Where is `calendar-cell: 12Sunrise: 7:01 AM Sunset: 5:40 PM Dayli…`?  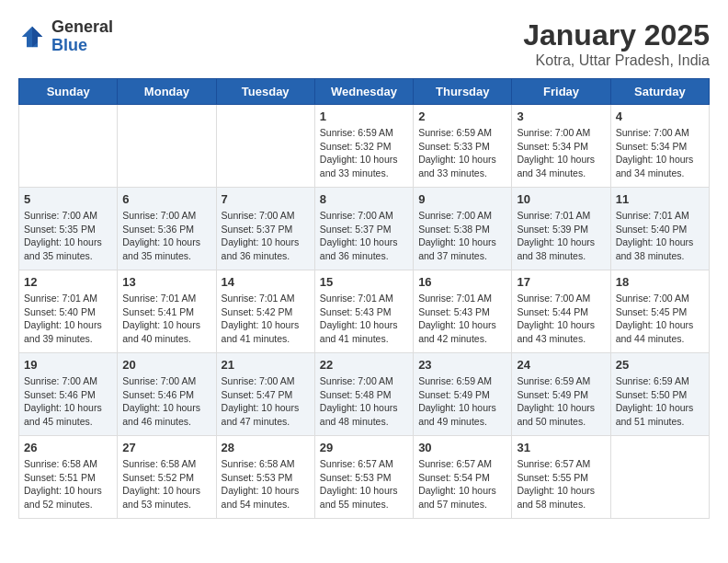
calendar-cell: 12Sunrise: 7:01 AM Sunset: 5:40 PM Dayli… is located at coordinates (68, 312).